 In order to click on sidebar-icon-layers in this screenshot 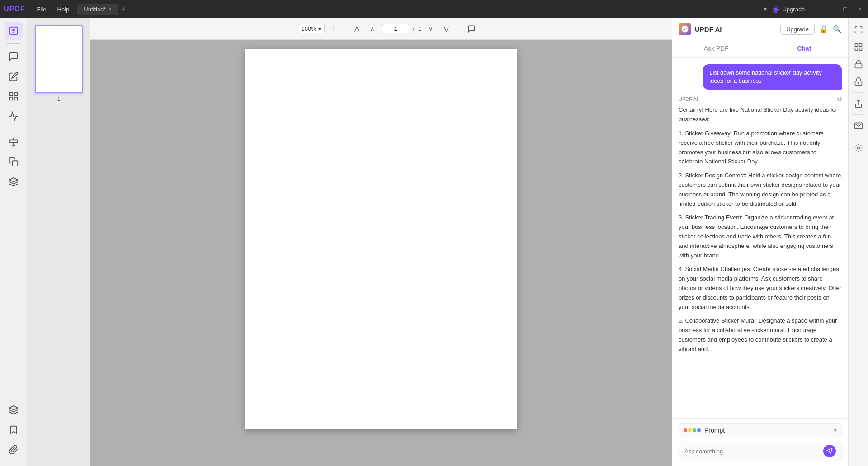, I will do `click(14, 182)`.